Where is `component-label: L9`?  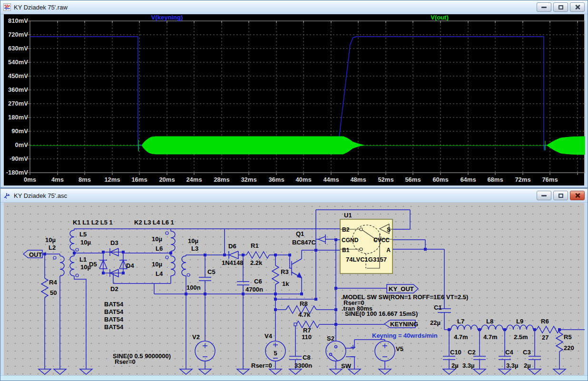 component-label: L9 is located at coordinates (519, 322).